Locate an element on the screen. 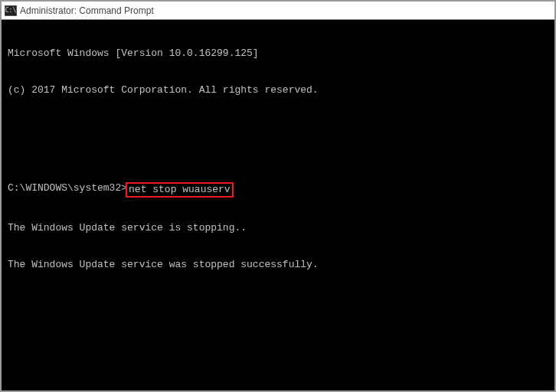 The image size is (556, 392). output-line: The Windows Update service is stopping.. is located at coordinates (278, 228).